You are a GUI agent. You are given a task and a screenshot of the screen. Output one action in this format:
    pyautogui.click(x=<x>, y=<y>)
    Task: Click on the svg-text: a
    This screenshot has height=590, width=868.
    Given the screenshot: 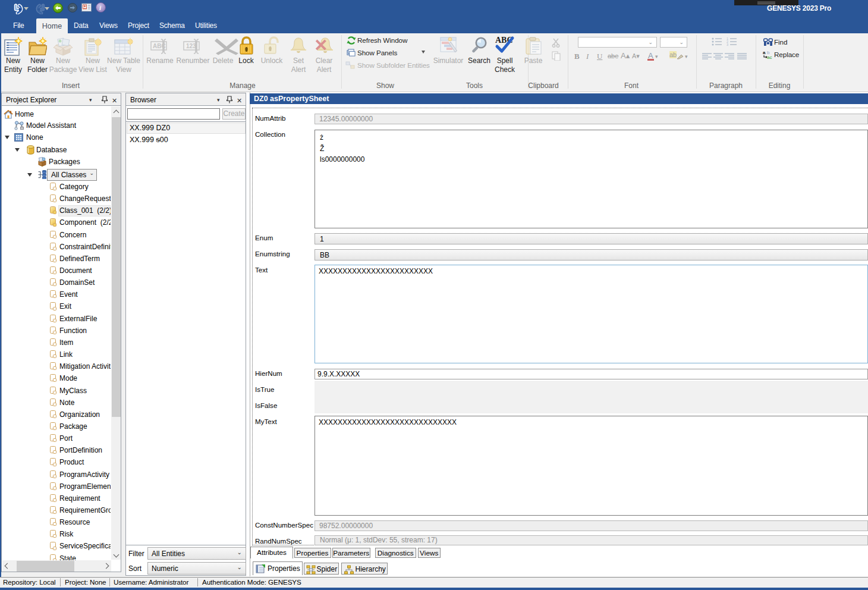 What is the action you would take?
    pyautogui.click(x=765, y=52)
    